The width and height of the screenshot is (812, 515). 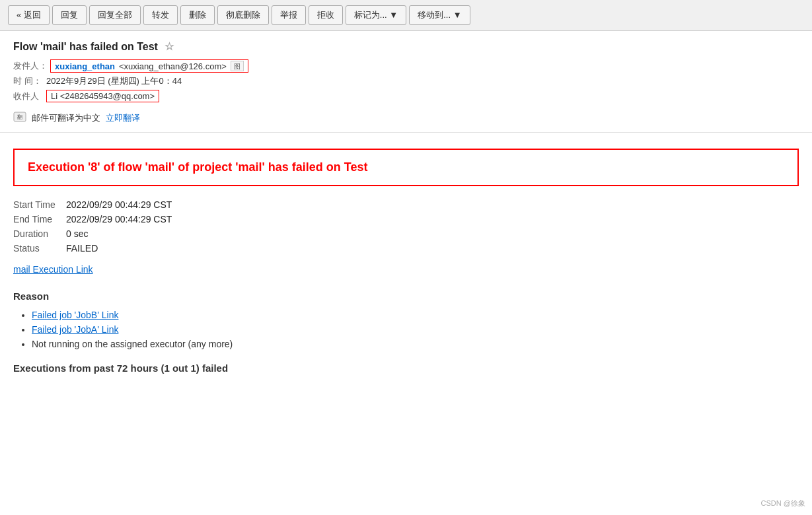 What do you see at coordinates (132, 344) in the screenshot?
I see `not-running-text: Not running on the assigned executor (an…` at bounding box center [132, 344].